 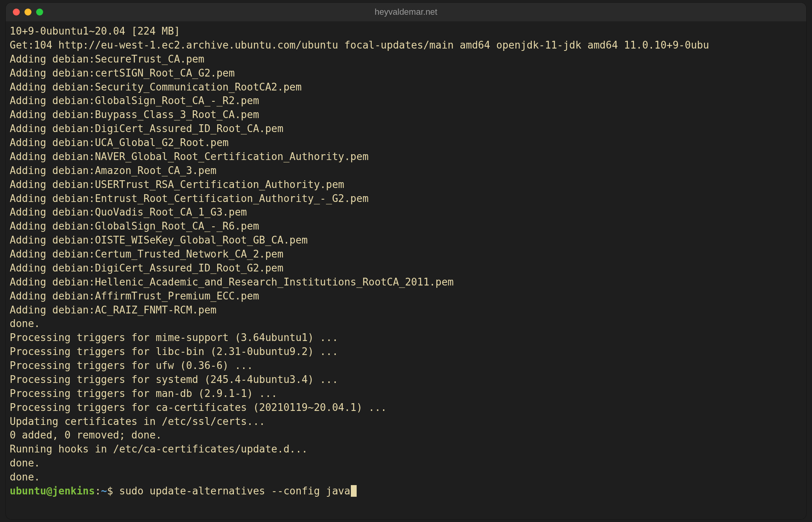 What do you see at coordinates (406, 115) in the screenshot?
I see `terminal-line: Adding debian:Buypass_Class_3_Root_CA.pe…` at bounding box center [406, 115].